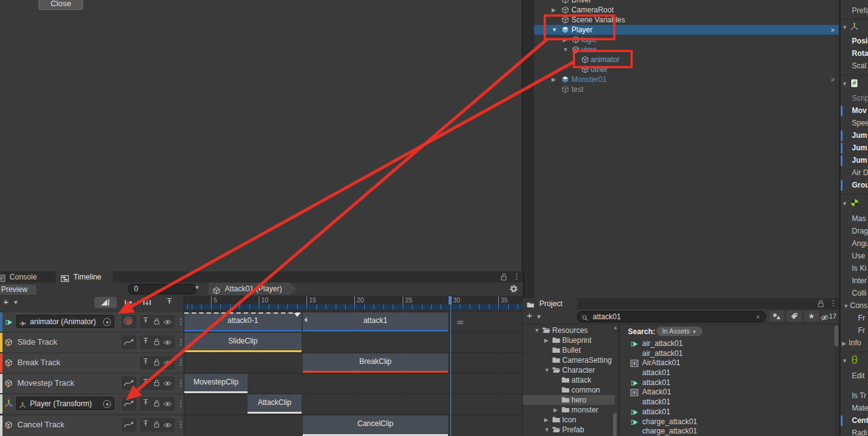  What do you see at coordinates (686, 10) in the screenshot?
I see `hierarchy-item-cameraroot: ▶ CameraRoot` at bounding box center [686, 10].